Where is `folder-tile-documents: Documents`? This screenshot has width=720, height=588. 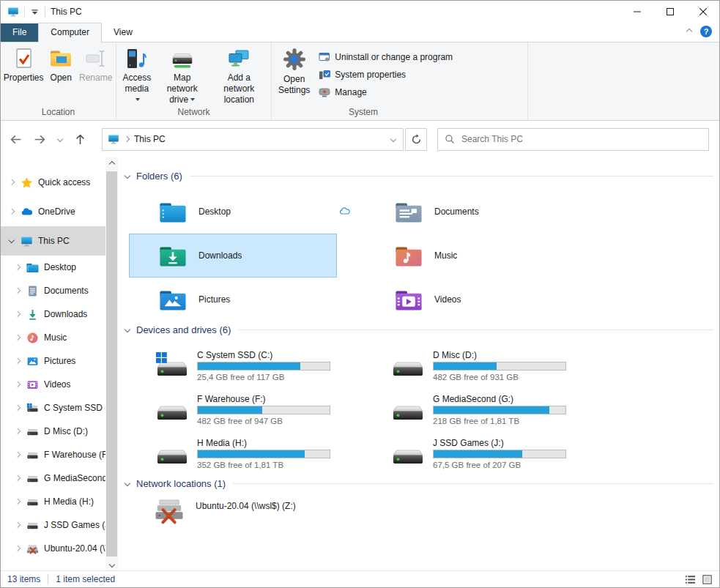 folder-tile-documents: Documents is located at coordinates (469, 212).